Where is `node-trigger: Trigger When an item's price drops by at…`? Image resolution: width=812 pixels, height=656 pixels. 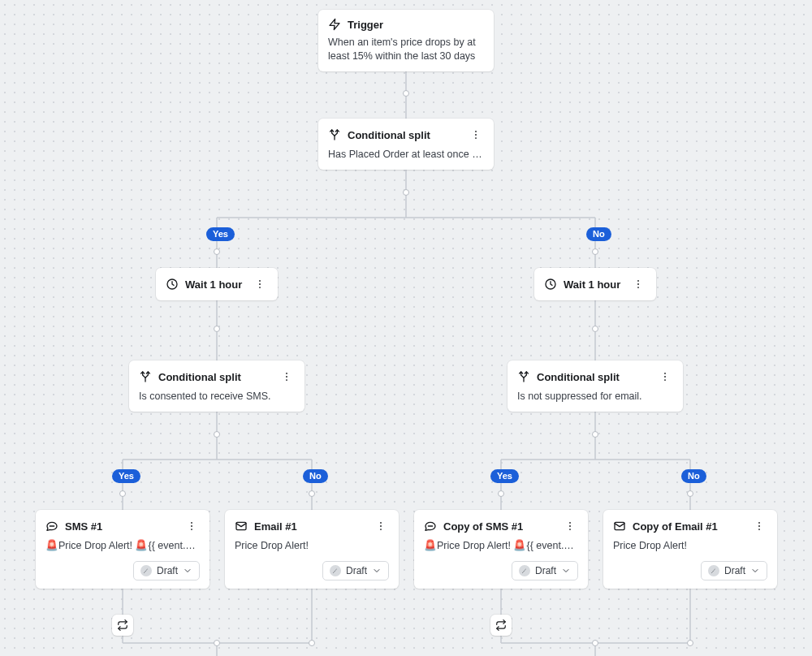
node-trigger: Trigger When an item's price drops by at… is located at coordinates (406, 41).